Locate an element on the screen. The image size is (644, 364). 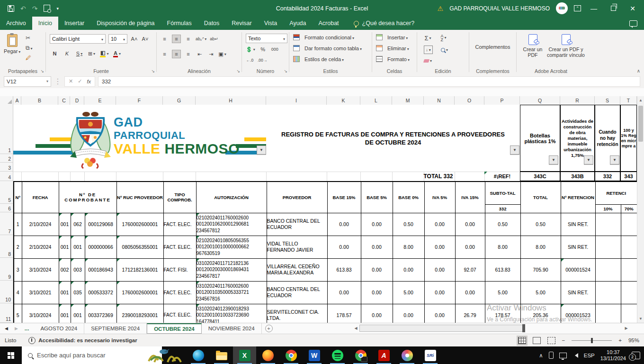
delete-button: Eliminar is located at coordinates (398, 48).